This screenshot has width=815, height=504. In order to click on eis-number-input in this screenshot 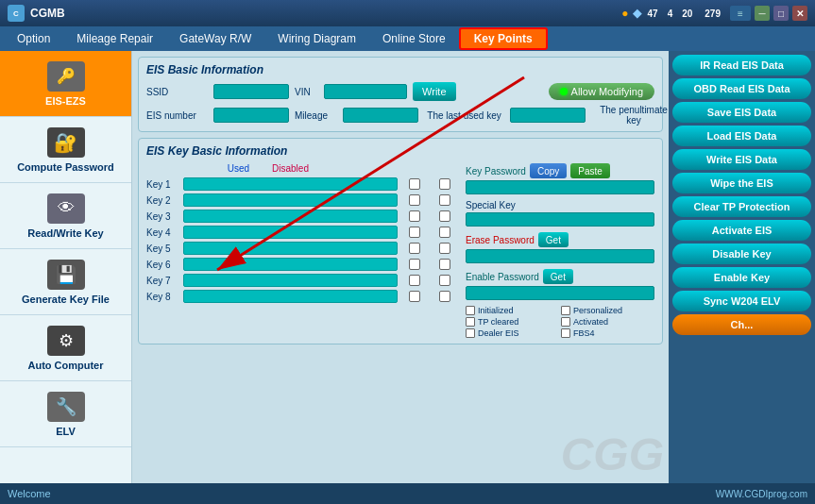, I will do `click(251, 115)`.